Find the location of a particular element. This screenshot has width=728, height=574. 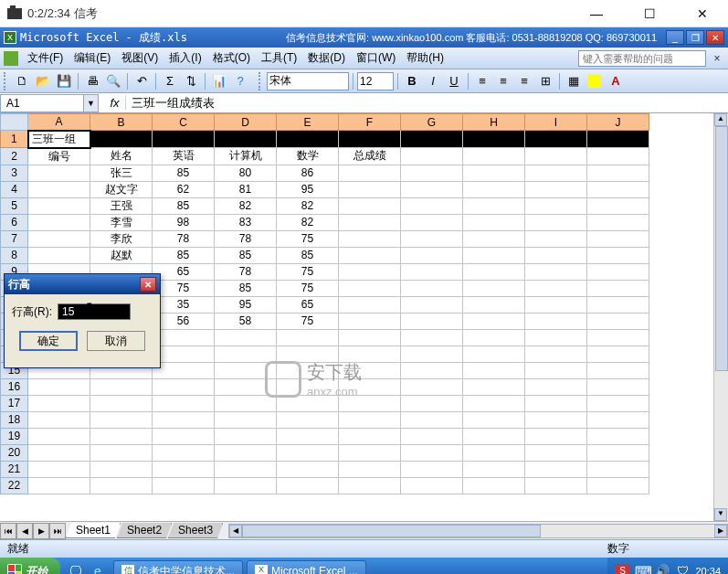

cell-C16 is located at coordinates (184, 387).